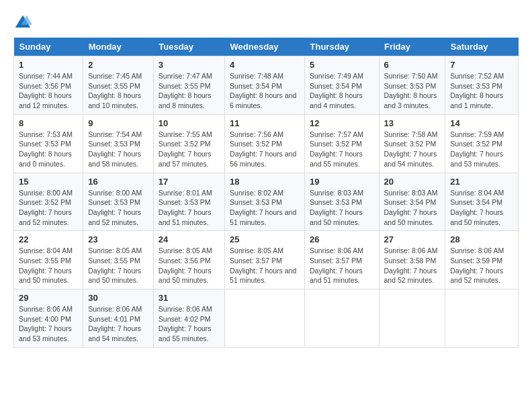  Describe the element at coordinates (412, 201) in the screenshot. I see `calendar-cell: 20Sunrise: 8:03 AMSunset: 3:54 PMDayligh…` at that location.